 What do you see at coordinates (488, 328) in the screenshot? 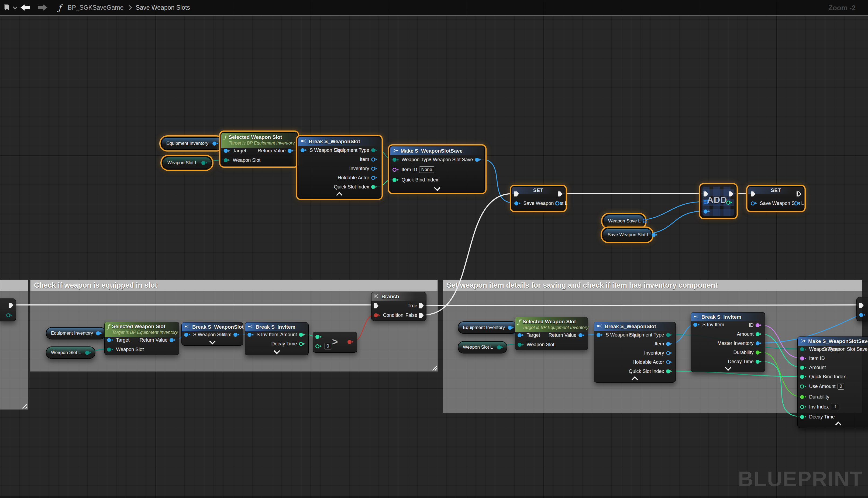
I see `var-get-equipment-inventory-3: Equipment Inventory` at bounding box center [488, 328].